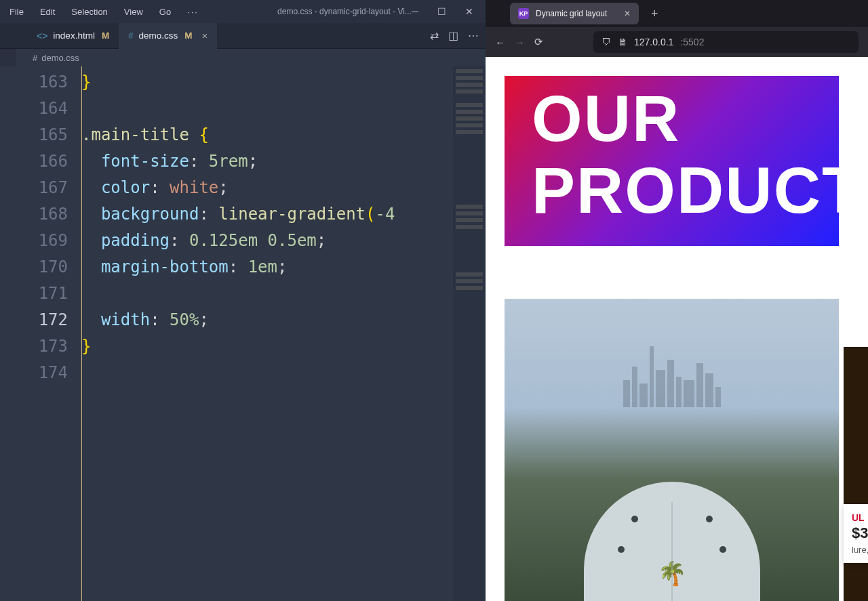 This screenshot has width=868, height=601. What do you see at coordinates (860, 533) in the screenshot?
I see `product-price: $3` at bounding box center [860, 533].